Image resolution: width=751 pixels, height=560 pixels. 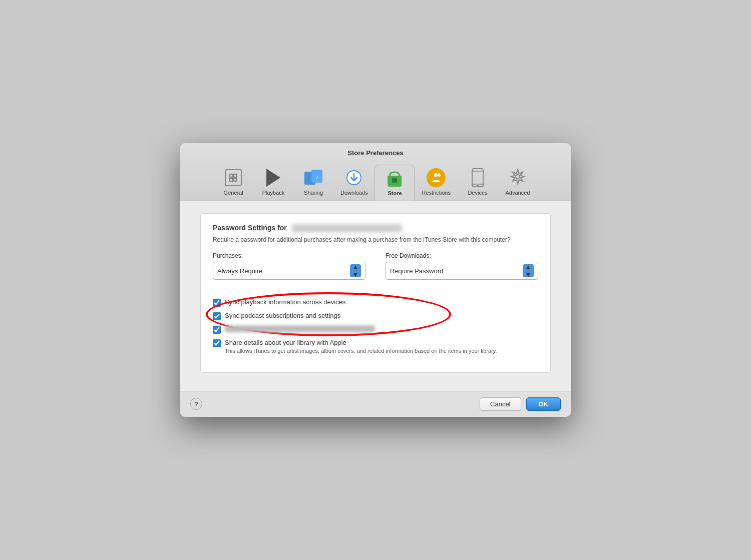 What do you see at coordinates (300, 329) in the screenshot?
I see `blurred-checkbox-text` at bounding box center [300, 329].